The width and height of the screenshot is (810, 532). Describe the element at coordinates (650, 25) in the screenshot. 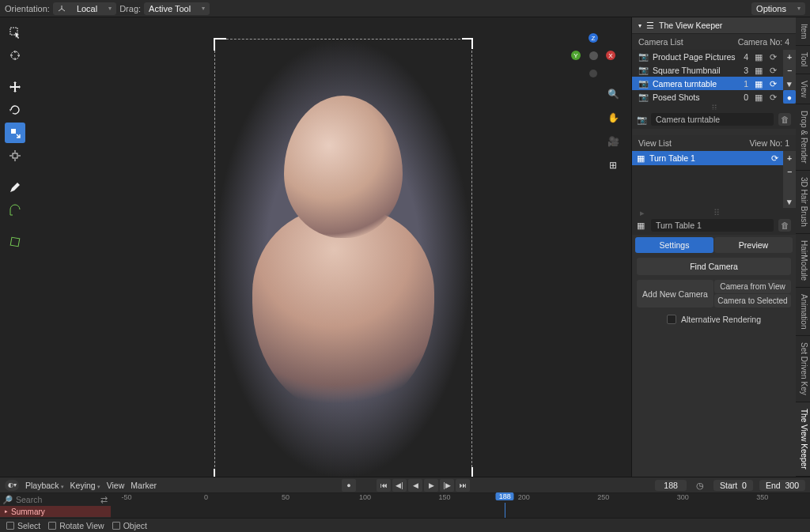

I see `layers-icon: ☰` at that location.